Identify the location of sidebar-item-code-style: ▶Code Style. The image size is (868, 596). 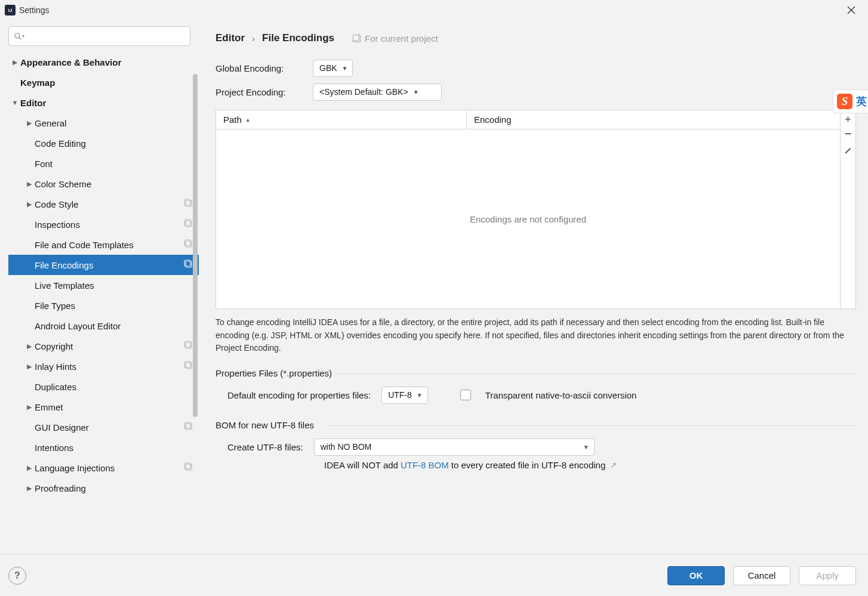
(104, 204).